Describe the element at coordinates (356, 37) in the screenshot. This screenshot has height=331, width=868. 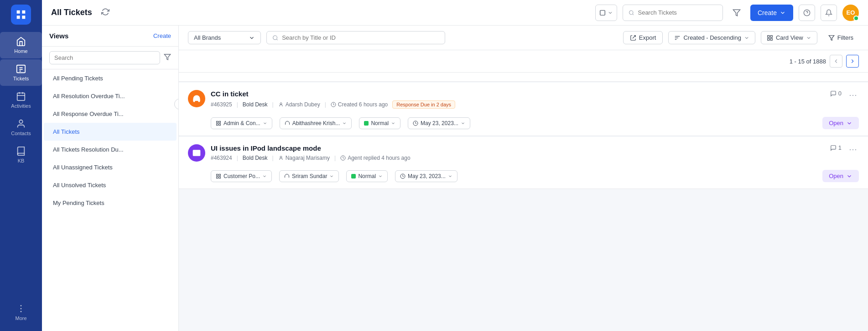
I see `ticket-search-bar` at that location.